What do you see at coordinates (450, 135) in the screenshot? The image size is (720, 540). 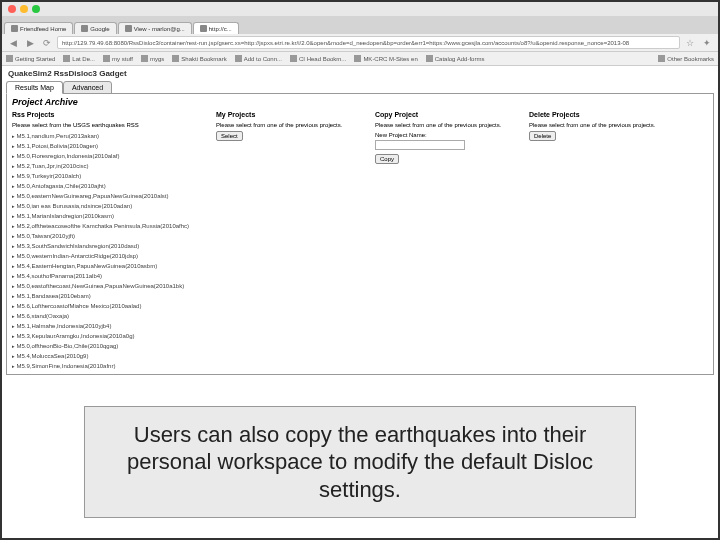 I see `field-label: New Project Name:` at bounding box center [450, 135].